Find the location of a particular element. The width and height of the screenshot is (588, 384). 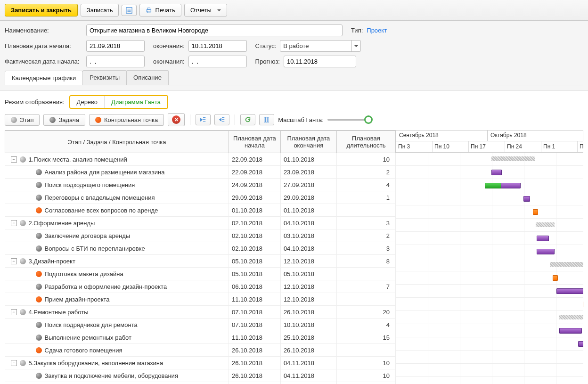

table-row: Разработка и оформление дизайн-проекта06… is located at coordinates (201, 286).